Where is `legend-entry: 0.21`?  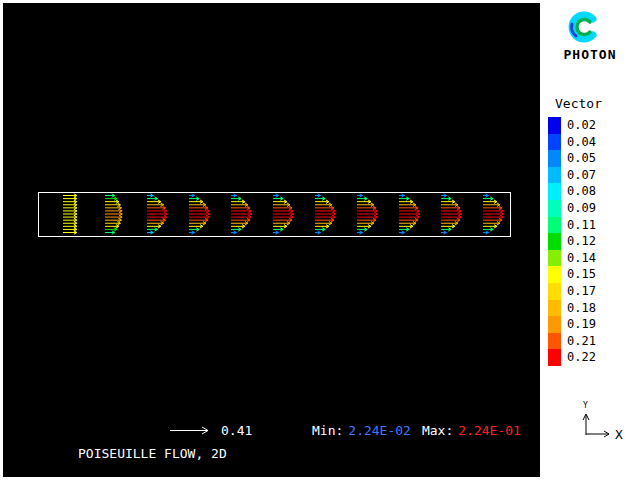 legend-entry: 0.21 is located at coordinates (572, 342).